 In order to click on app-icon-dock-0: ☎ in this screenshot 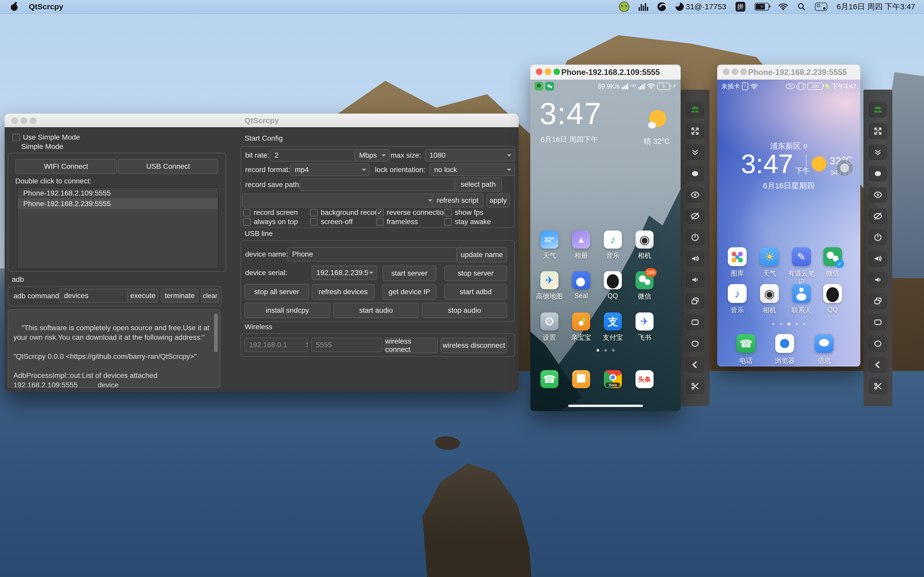, I will do `click(549, 379)`.